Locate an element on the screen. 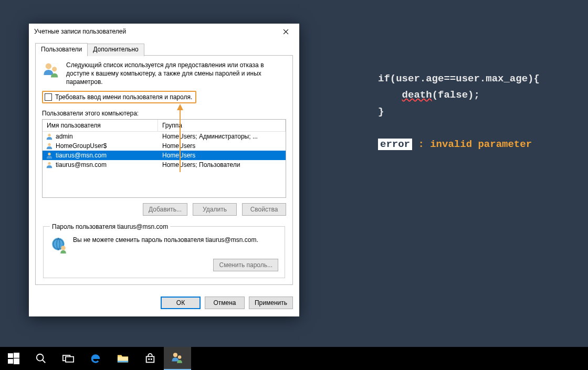 The image size is (588, 370). search-button is located at coordinates (41, 358).